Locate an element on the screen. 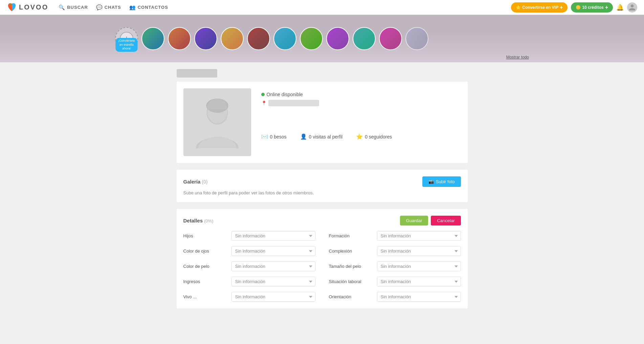  detail-ingresos: Ingresos Sin información is located at coordinates (249, 282).